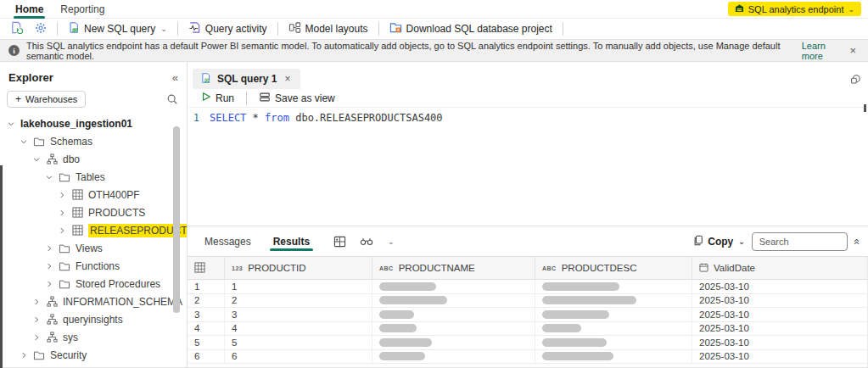  What do you see at coordinates (720, 242) in the screenshot?
I see `copy-results-button: Copy ⌄` at bounding box center [720, 242].